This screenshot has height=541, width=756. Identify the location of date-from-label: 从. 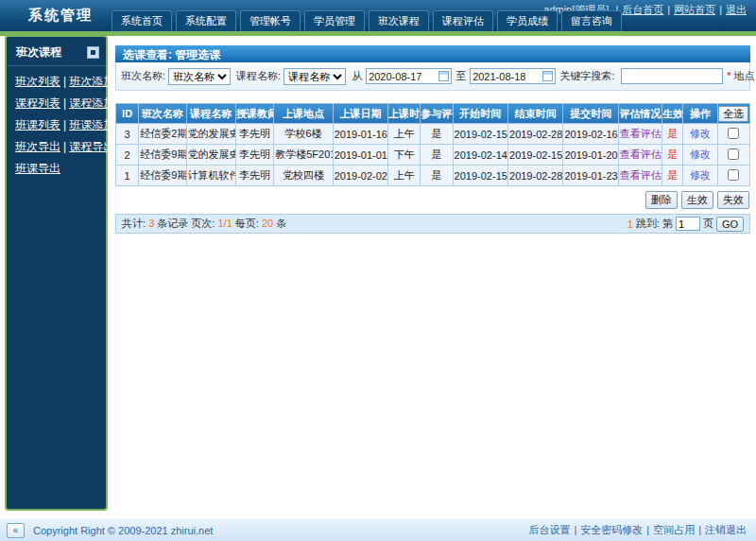
(357, 76).